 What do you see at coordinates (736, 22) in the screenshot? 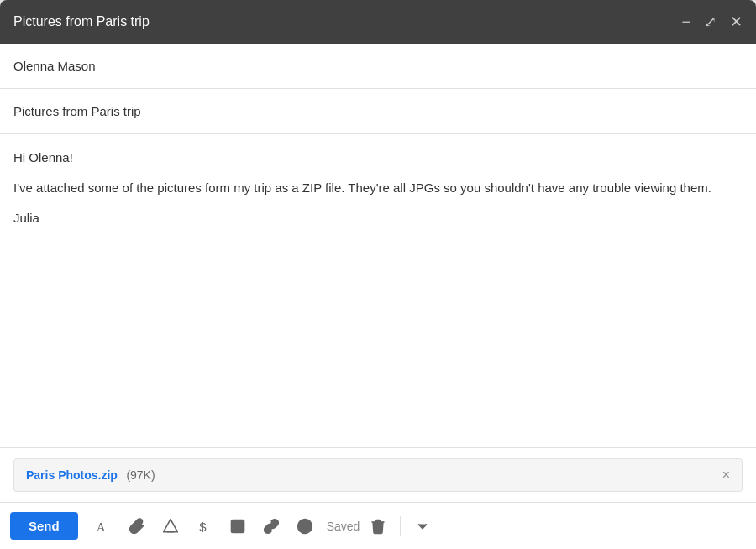
I see `close-button: ✕` at bounding box center [736, 22].